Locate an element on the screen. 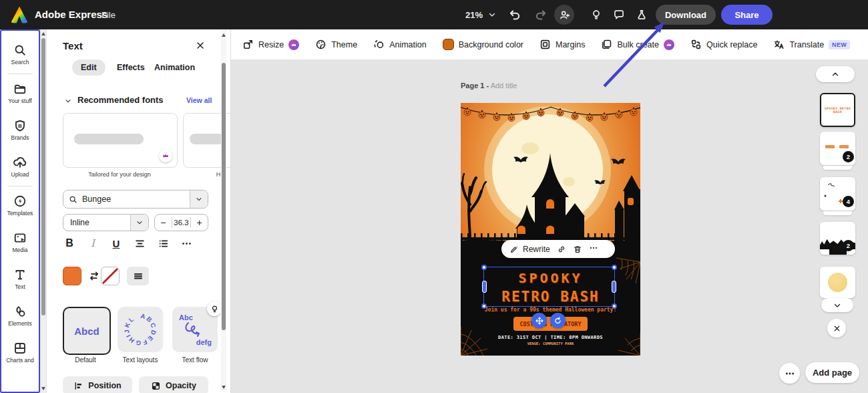 Image resolution: width=868 pixels, height=393 pixels. swap-colors-icon is located at coordinates (94, 276).